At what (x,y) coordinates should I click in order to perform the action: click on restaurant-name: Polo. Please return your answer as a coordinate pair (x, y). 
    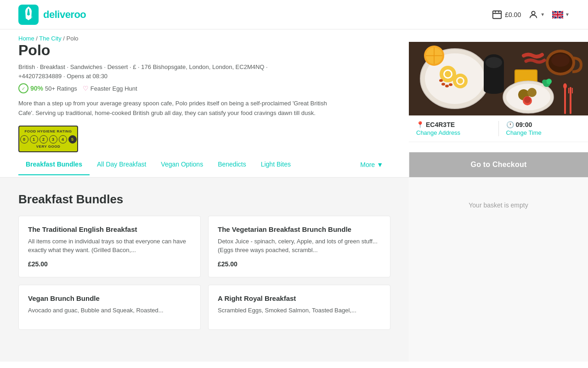
    Looking at the image, I should click on (208, 51).